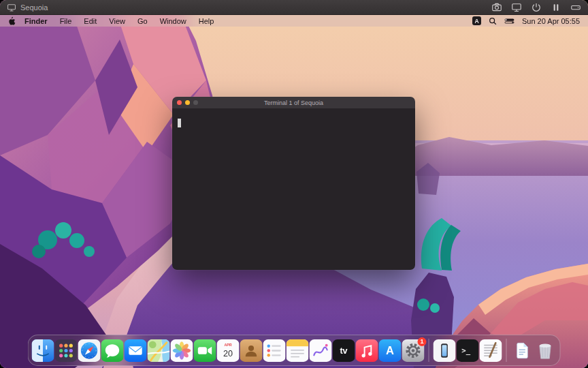 This screenshot has width=588, height=368. Describe the element at coordinates (182, 350) in the screenshot. I see `dock-photos` at that location.